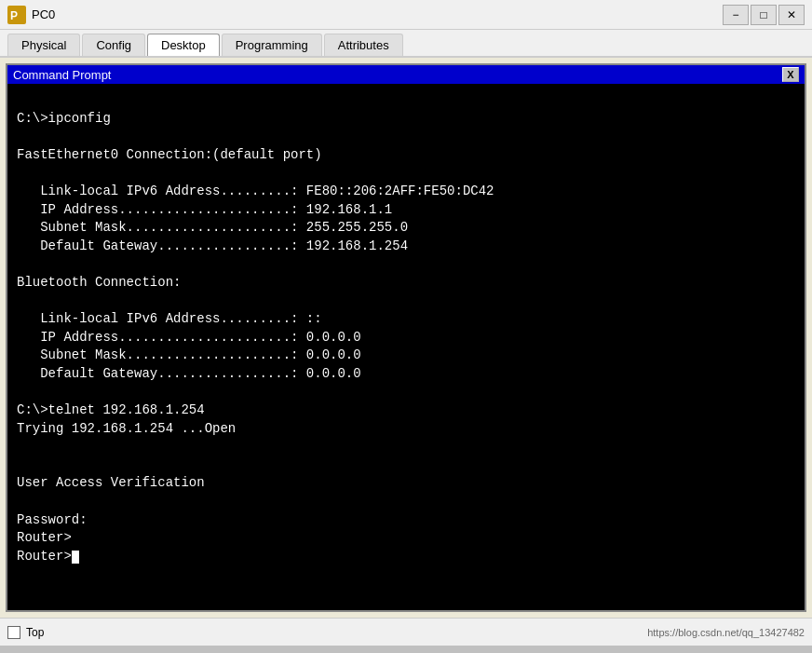 Image resolution: width=812 pixels, height=653 pixels. What do you see at coordinates (406, 632) in the screenshot?
I see `status-bar: Top https://blog.csdn.net/qq_13427482` at bounding box center [406, 632].